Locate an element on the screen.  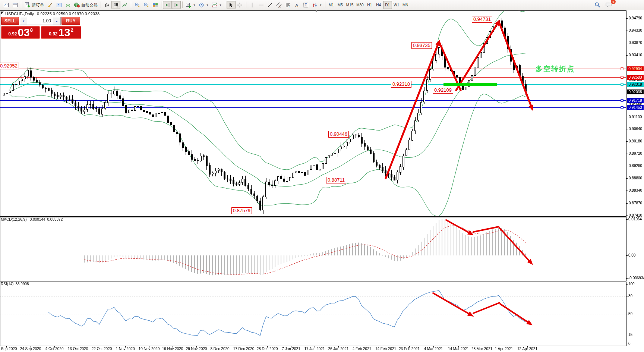
shapes-icon is located at coordinates (315, 5).